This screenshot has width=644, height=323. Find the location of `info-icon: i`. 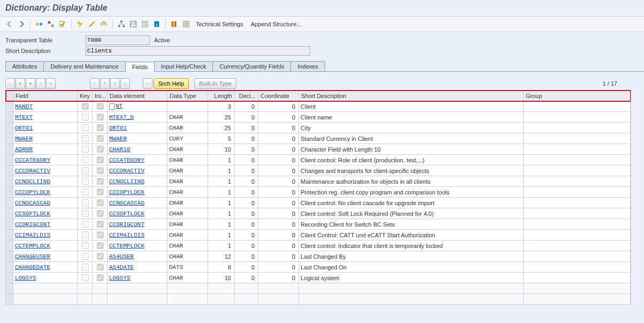

info-icon: i is located at coordinates (157, 24).